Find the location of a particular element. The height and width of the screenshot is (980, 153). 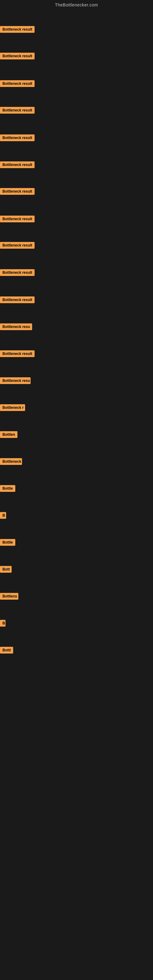

bottleneck-badge-24: Bottl is located at coordinates (7, 650).